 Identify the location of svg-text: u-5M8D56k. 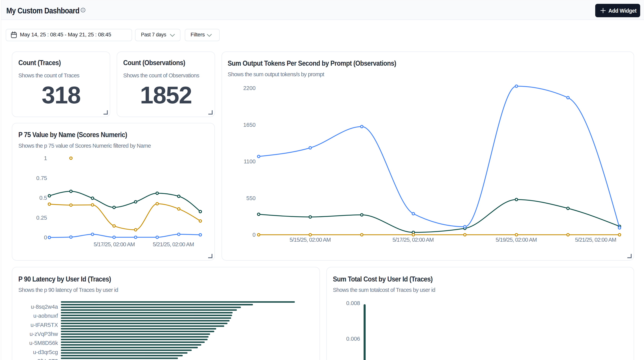
(44, 343).